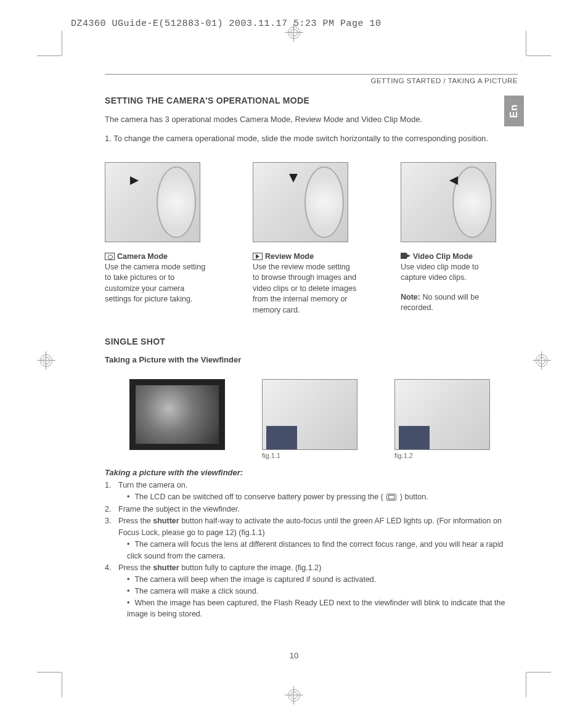 Image resolution: width=588 pixels, height=728 pixels. Describe the element at coordinates (157, 284) in the screenshot. I see `mode-camera-desc: Use the camera mode setting to take pict…` at that location.